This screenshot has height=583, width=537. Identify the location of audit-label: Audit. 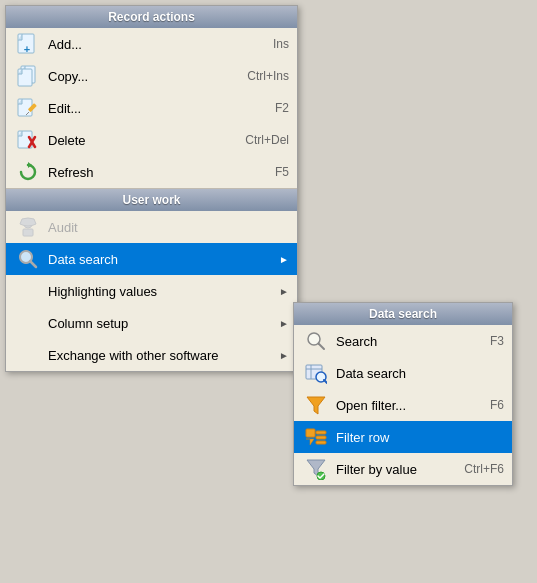
(168, 228).